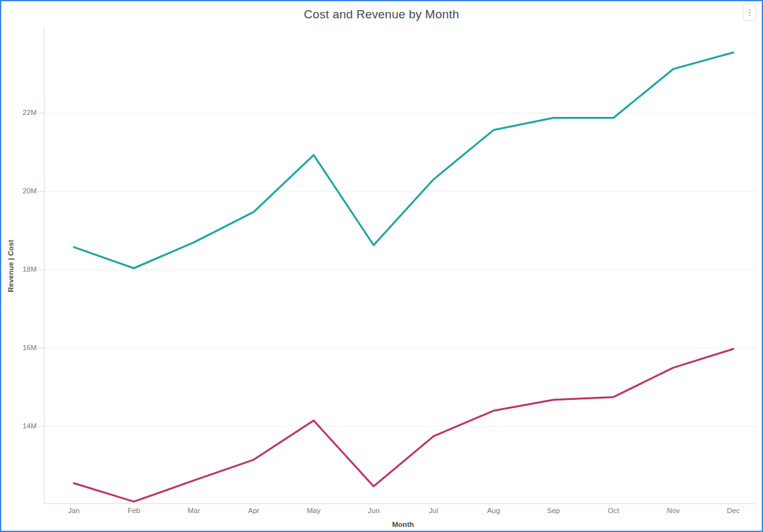 The width and height of the screenshot is (763, 532). I want to click on x-tick-label-dec: Dec, so click(733, 511).